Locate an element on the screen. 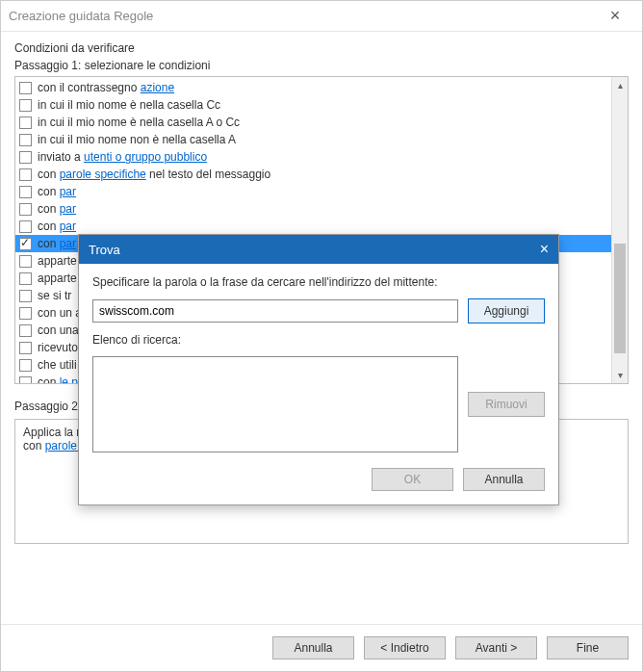  find-instruction: Specificare la parola o la frase da cerc… is located at coordinates (319, 282).